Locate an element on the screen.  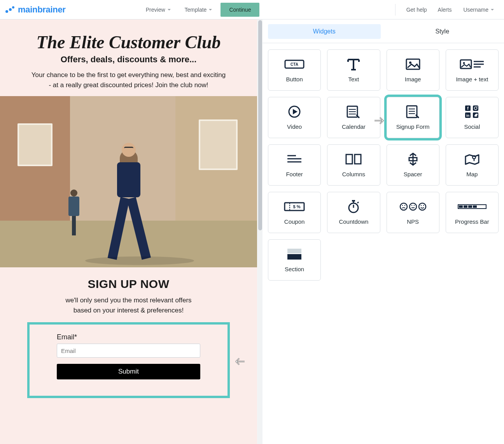
widget-calendar: Calendar is located at coordinates (354, 118).